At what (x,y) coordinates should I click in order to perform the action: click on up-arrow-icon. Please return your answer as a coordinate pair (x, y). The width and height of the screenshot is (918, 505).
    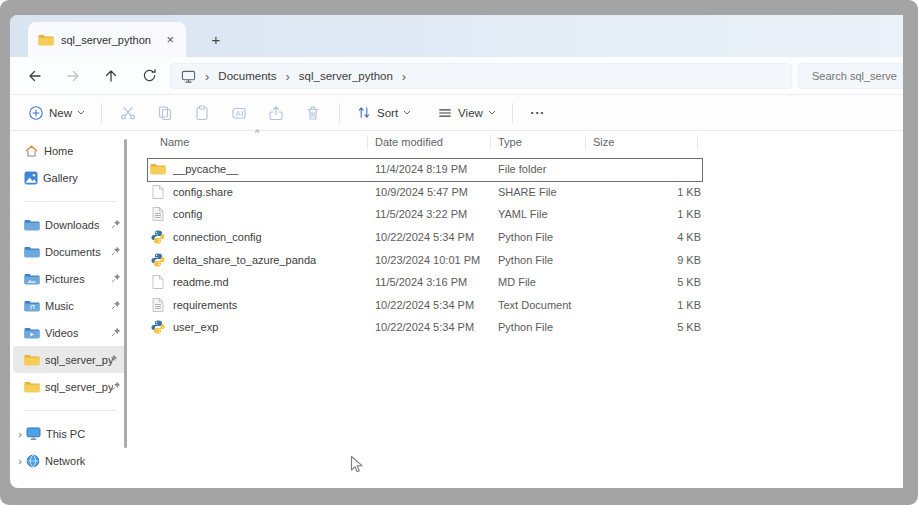
    Looking at the image, I should click on (111, 76).